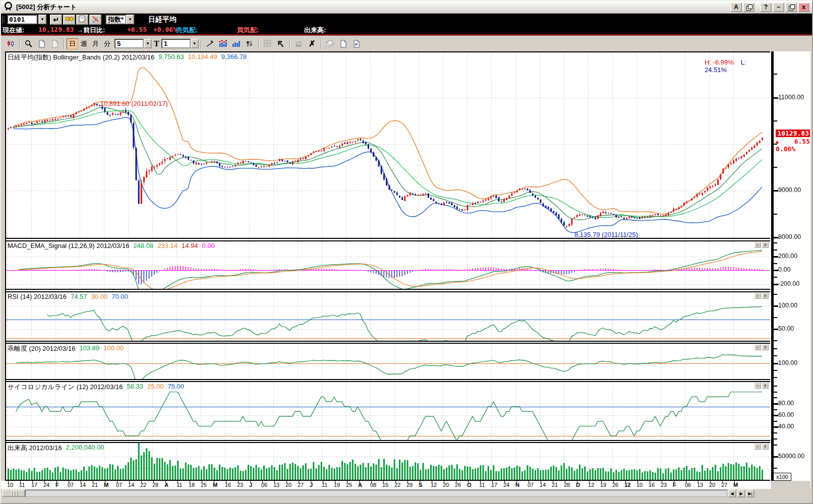 This screenshot has width=813, height=504. Describe the element at coordinates (750, 493) in the screenshot. I see `scroll-end-button: ▶|` at that location.